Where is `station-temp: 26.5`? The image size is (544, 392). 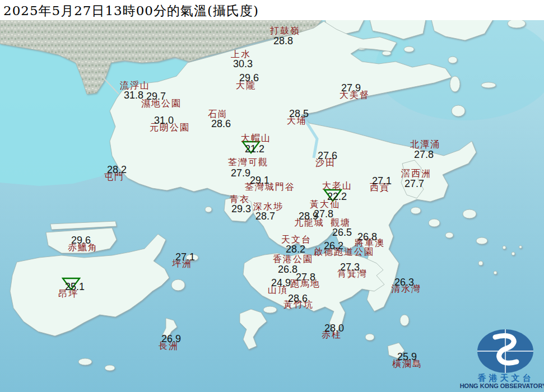 station-temp: 26.5 is located at coordinates (342, 232).